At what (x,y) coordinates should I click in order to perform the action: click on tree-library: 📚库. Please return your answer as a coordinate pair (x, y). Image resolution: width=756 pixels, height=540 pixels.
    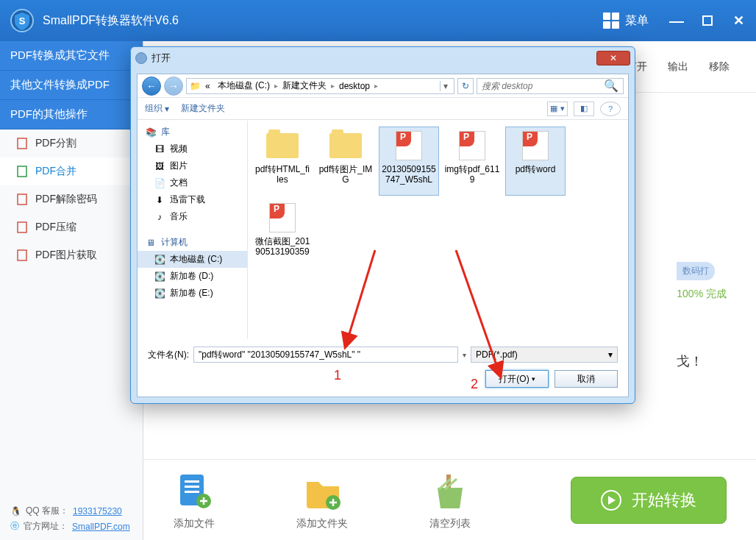
    Looking at the image, I should click on (193, 132).